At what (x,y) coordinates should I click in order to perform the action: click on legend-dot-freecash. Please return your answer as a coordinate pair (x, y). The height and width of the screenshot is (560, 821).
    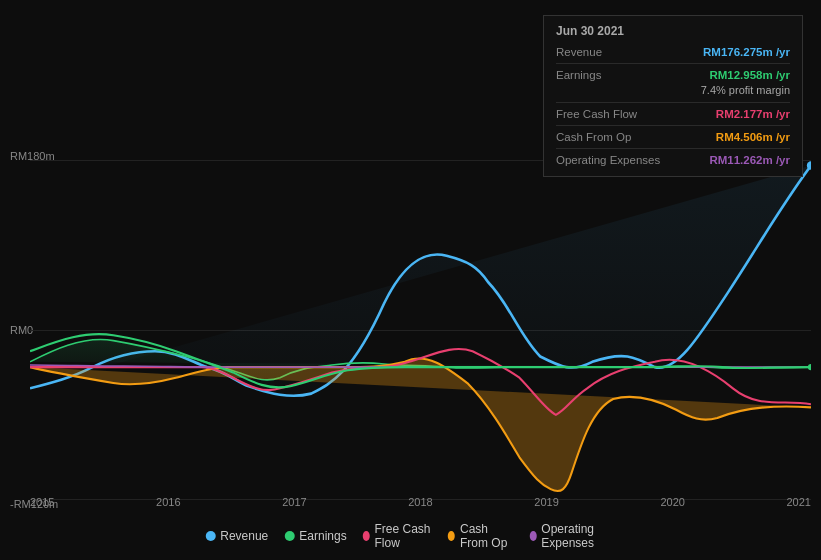
    Looking at the image, I should click on (366, 536).